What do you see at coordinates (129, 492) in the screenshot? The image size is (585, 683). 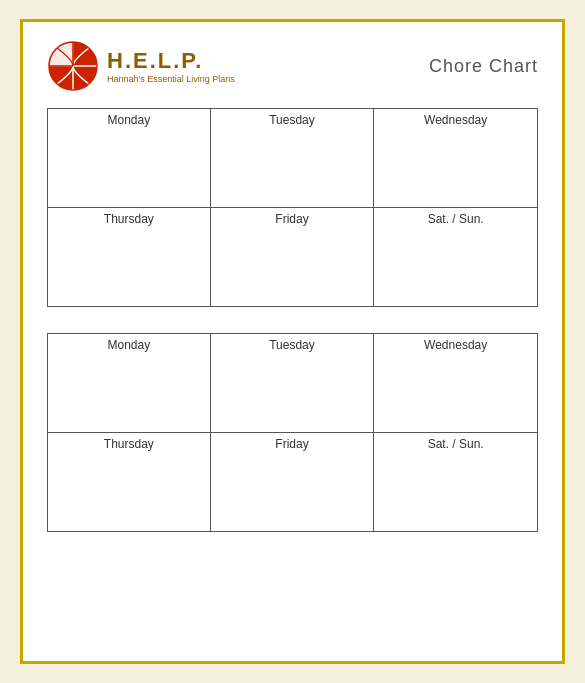 I see `thursday-2-body` at bounding box center [129, 492].